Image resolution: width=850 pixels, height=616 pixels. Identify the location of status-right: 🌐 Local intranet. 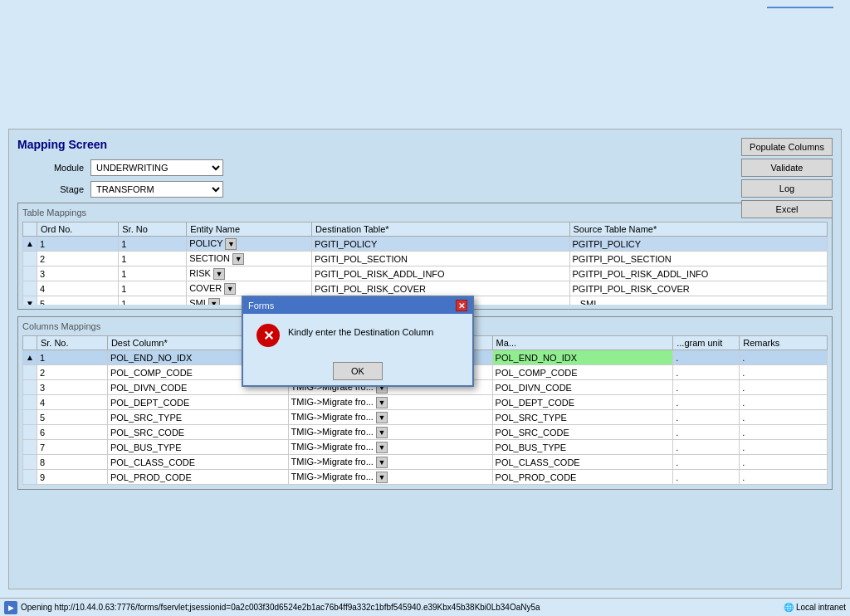
(815, 608).